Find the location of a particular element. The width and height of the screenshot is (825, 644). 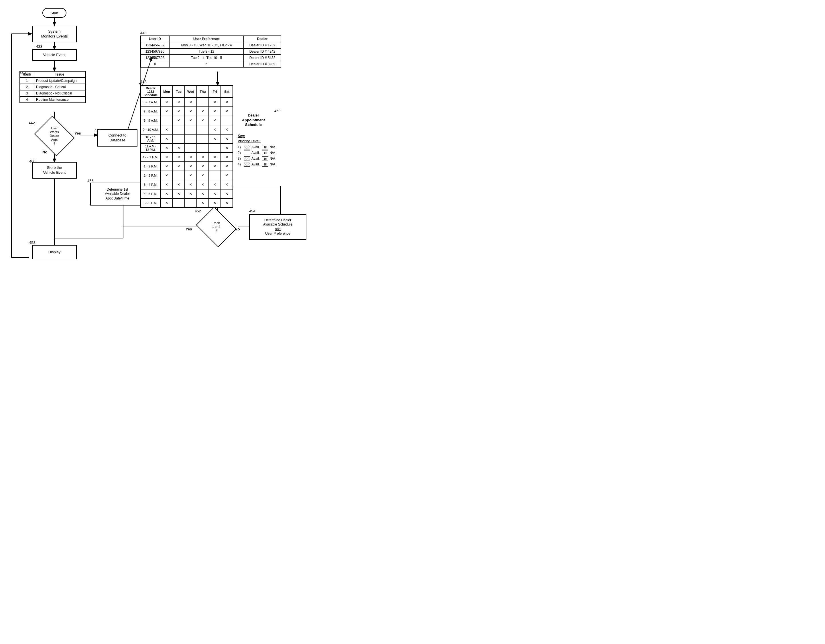

determine-dealer-box: Determine DealerAvailable ScheduleandUse… is located at coordinates (278, 227).